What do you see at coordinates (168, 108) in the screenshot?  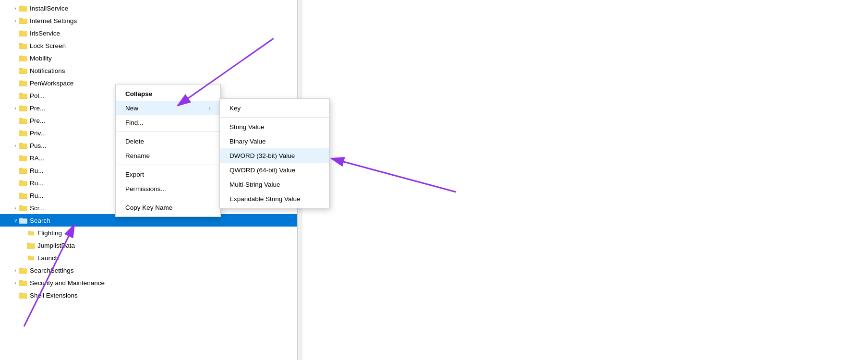 I see `menu-item-new: New ›` at bounding box center [168, 108].